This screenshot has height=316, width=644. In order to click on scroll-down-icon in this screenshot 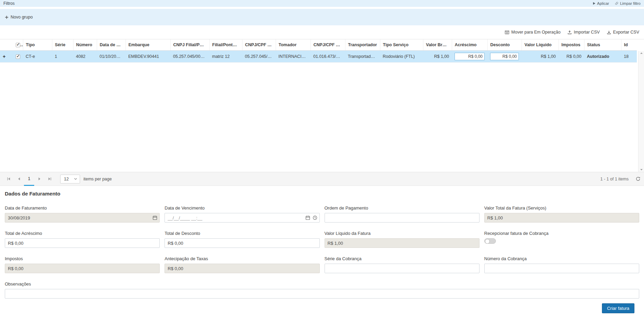, I will do `click(642, 170)`.